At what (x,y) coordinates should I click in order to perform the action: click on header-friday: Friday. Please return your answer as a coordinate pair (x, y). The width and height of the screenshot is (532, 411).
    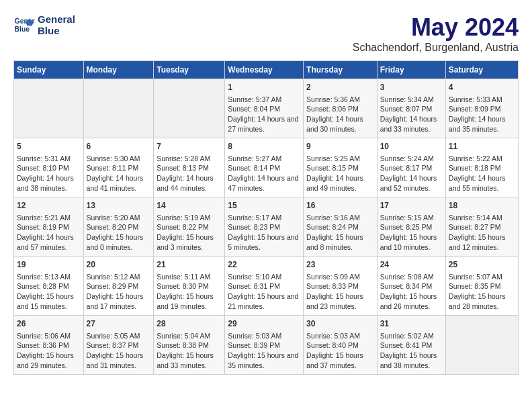
    Looking at the image, I should click on (411, 70).